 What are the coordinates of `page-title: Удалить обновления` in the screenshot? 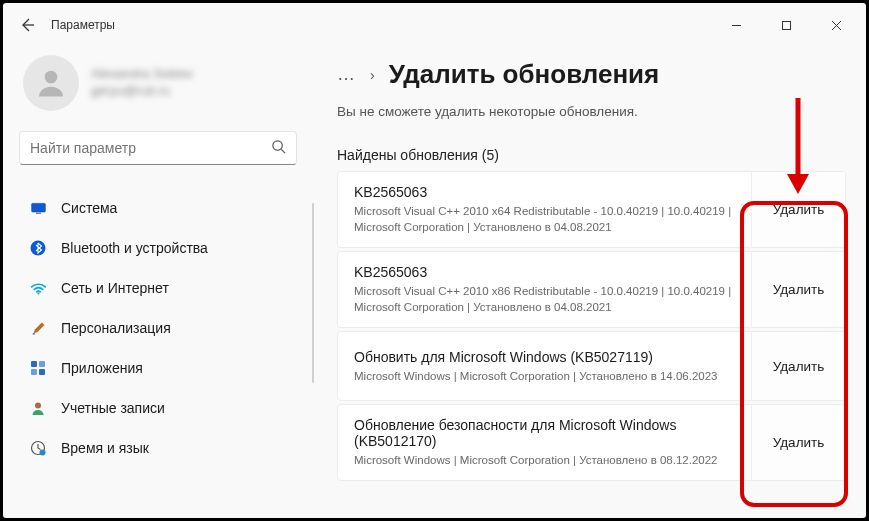 It's located at (524, 74).